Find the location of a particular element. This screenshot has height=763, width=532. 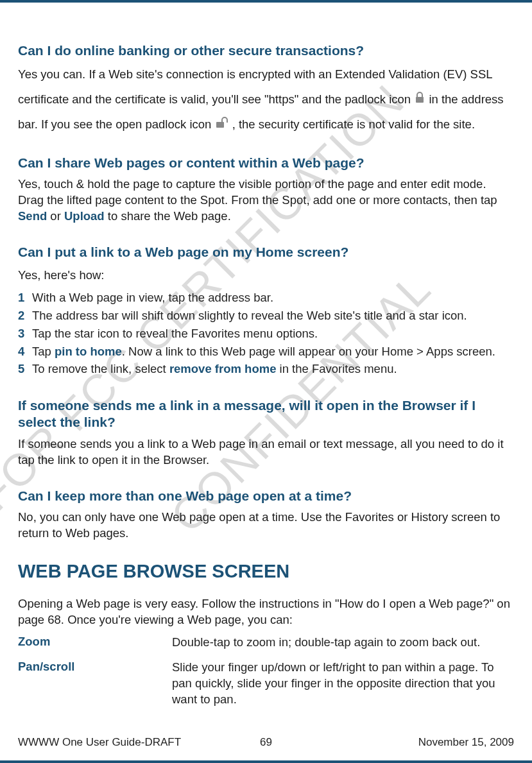

page-footer: WWWW One User Guide-DRAFT 69 November 15… is located at coordinates (266, 742).